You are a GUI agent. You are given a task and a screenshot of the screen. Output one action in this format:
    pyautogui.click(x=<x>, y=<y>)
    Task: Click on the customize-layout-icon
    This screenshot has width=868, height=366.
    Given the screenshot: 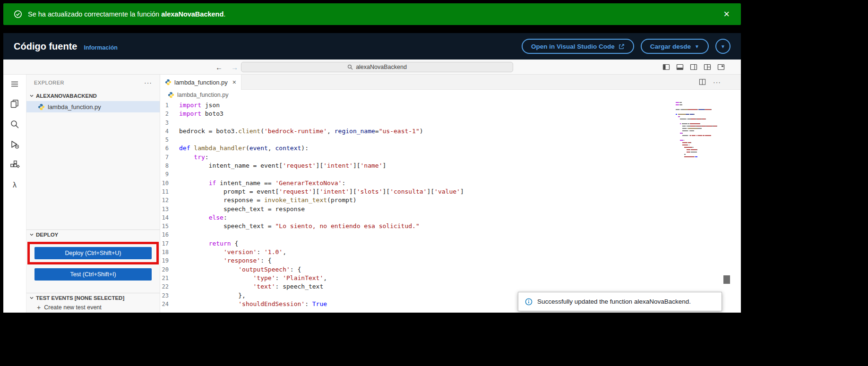 What is the action you would take?
    pyautogui.click(x=721, y=67)
    